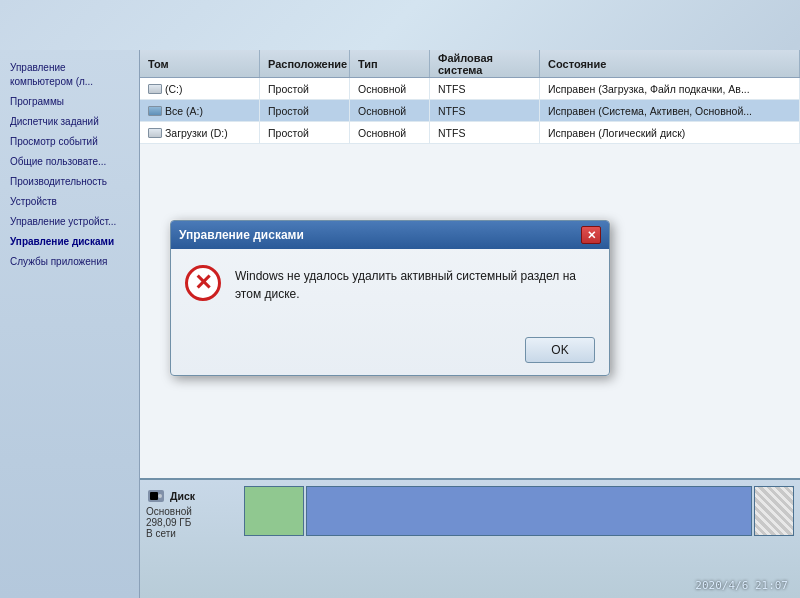 The image size is (800, 598). Describe the element at coordinates (670, 132) in the screenshot. I see `cell-status-2: Исправен (Логический диск)` at that location.